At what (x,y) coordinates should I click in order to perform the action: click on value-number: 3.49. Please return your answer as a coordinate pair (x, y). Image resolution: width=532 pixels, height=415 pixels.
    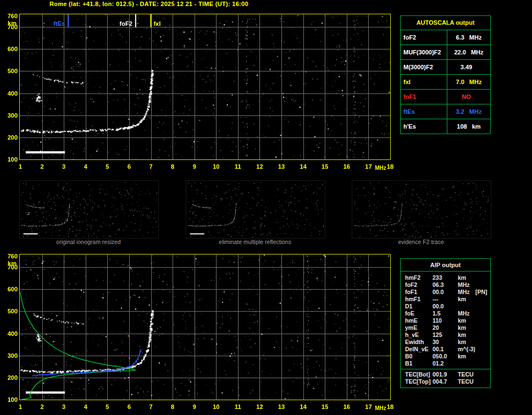
    Looking at the image, I should click on (466, 67).